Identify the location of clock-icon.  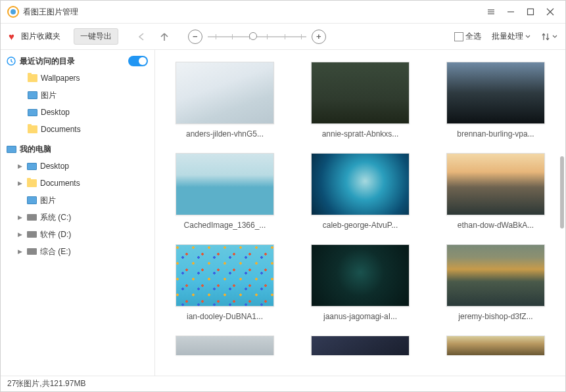
(11, 61).